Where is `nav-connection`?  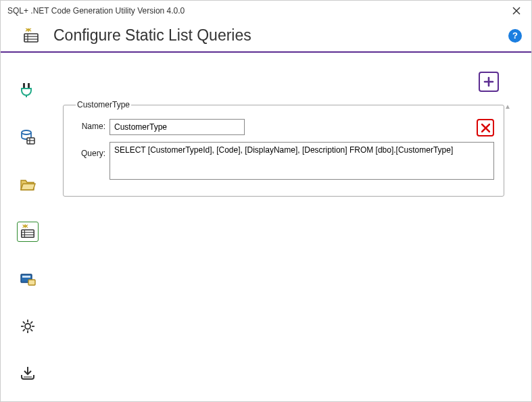
nav-connection is located at coordinates (28, 90).